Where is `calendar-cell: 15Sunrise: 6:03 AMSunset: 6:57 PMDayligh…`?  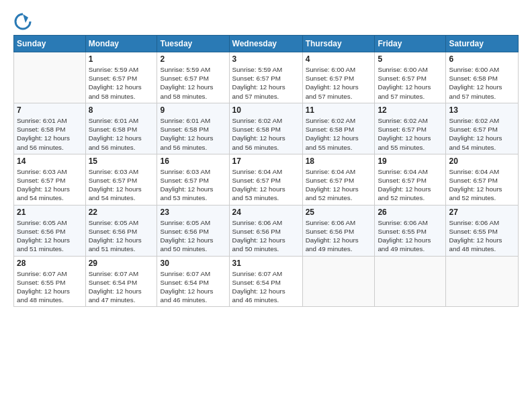 calendar-cell: 15Sunrise: 6:03 AMSunset: 6:57 PMDayligh… is located at coordinates (121, 179).